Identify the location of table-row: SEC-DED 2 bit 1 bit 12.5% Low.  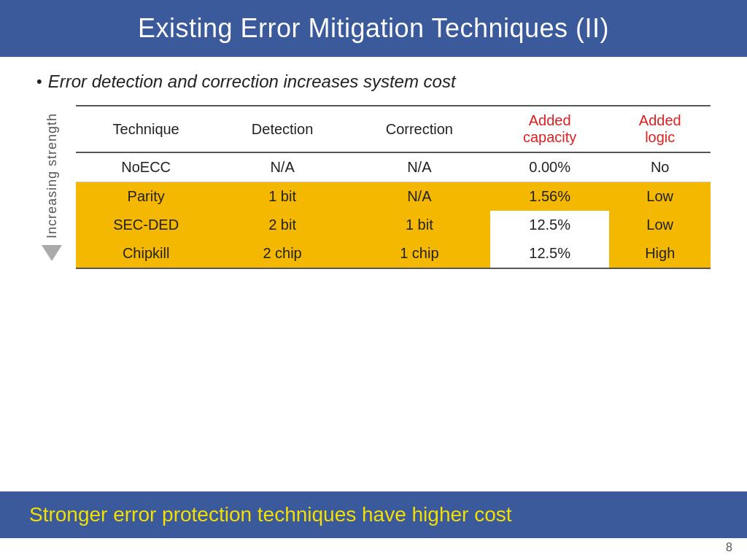
(393, 225).